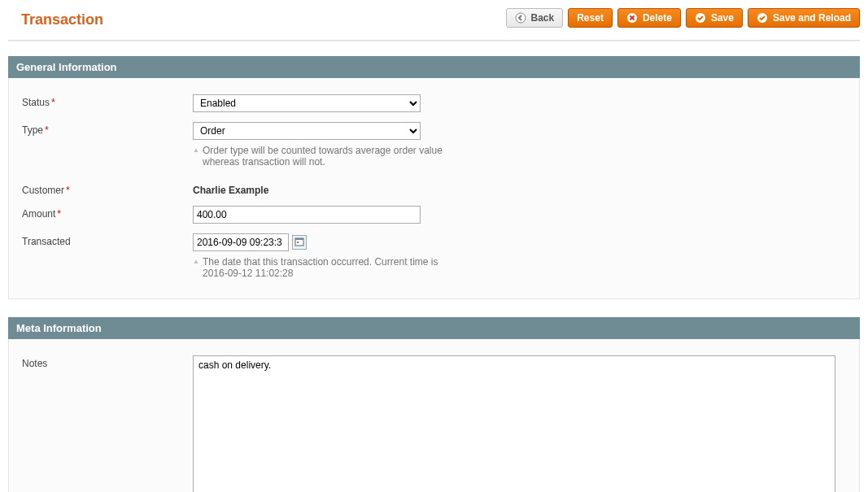  What do you see at coordinates (107, 128) in the screenshot?
I see `type-label: Type*` at bounding box center [107, 128].